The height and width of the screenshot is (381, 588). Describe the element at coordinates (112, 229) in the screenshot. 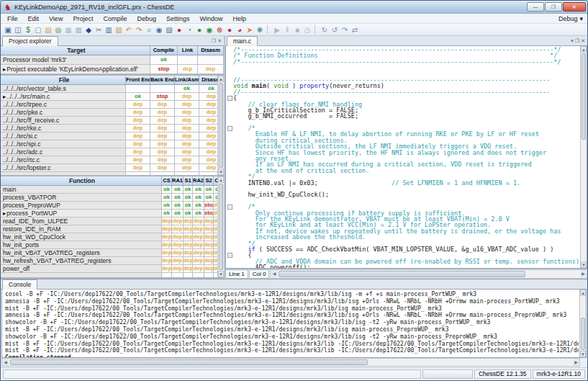

I see `table-row: restore_IDE_in_RAMdepdepdepdepdepdep` at that location.